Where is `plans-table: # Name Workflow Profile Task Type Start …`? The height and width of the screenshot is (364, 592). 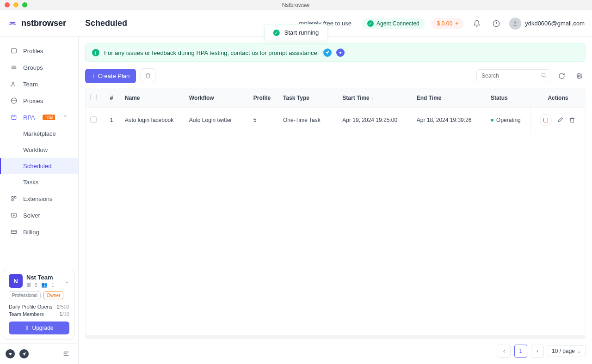 plans-table: # Name Workflow Profile Task Type Start … is located at coordinates (335, 110).